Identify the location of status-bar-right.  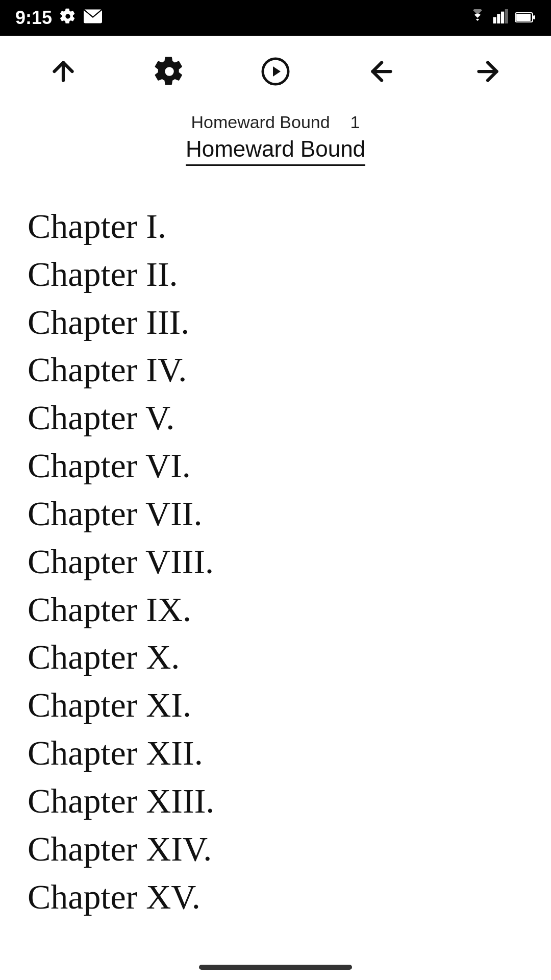
(502, 18).